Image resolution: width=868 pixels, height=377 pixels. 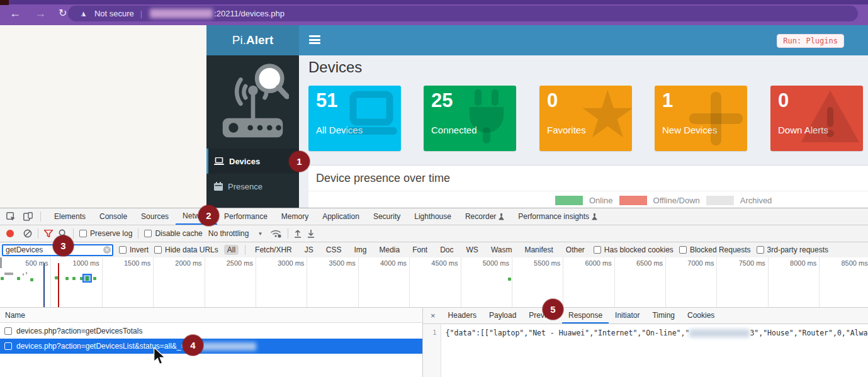 I want to click on disable-cache-checkbox: Disable cache, so click(x=173, y=234).